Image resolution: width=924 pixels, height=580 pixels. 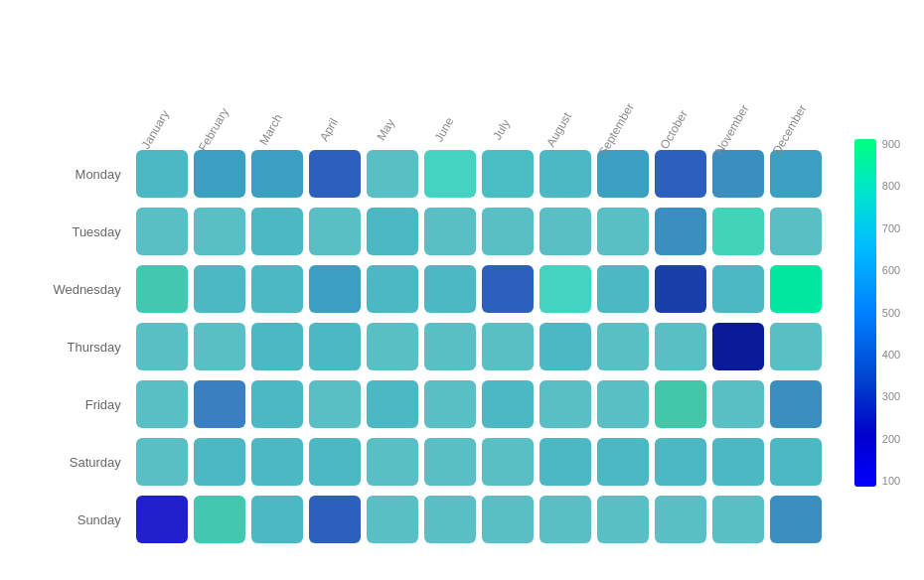 What do you see at coordinates (738, 84) in the screenshot?
I see `col-header-november: November` at bounding box center [738, 84].